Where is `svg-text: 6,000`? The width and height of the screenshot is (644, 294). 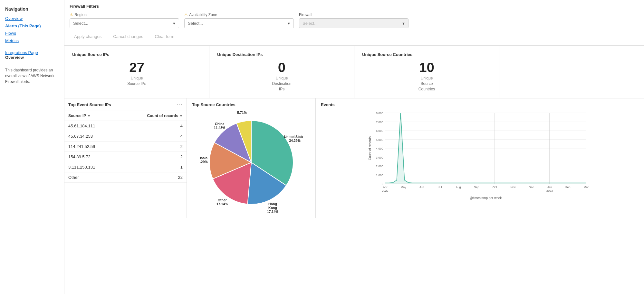 svg-text: 6,000 is located at coordinates (380, 131).